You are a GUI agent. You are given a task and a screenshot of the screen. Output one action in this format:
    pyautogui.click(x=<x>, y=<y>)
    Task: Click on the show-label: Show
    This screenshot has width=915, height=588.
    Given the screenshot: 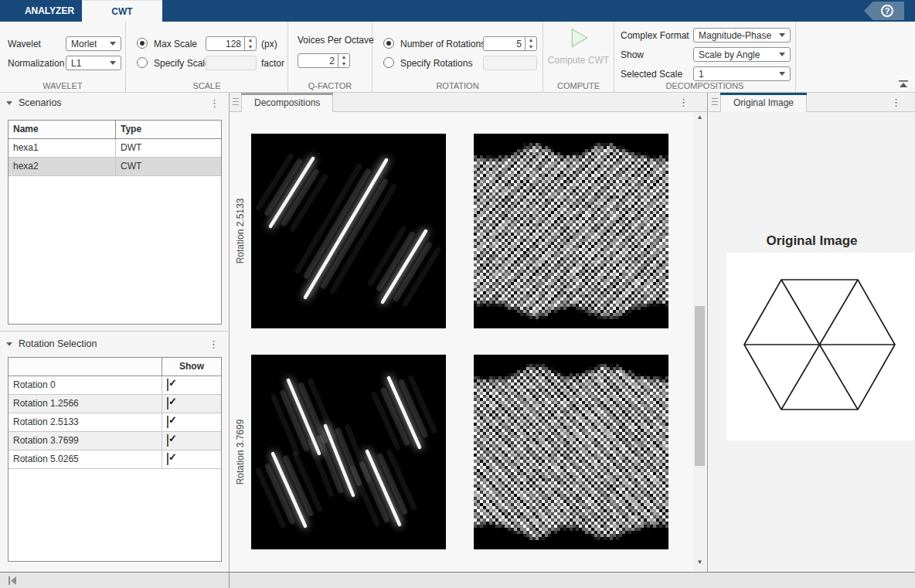 What is the action you would take?
    pyautogui.click(x=632, y=55)
    